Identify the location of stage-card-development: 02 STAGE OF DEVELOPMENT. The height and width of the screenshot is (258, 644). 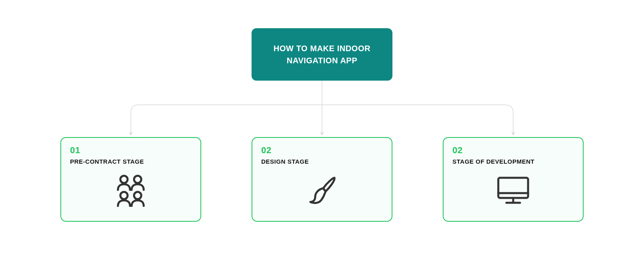
(513, 179).